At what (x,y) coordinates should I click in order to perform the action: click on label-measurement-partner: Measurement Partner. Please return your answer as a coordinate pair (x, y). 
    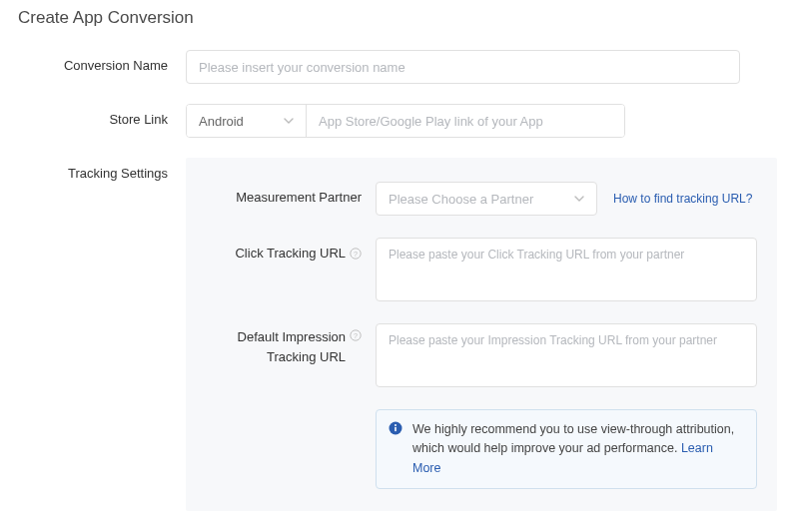
    Looking at the image, I should click on (291, 194).